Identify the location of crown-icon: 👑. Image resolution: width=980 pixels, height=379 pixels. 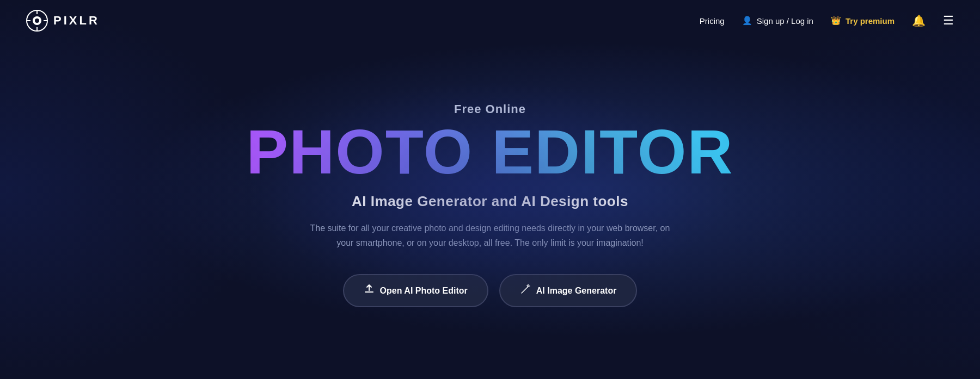
(836, 21).